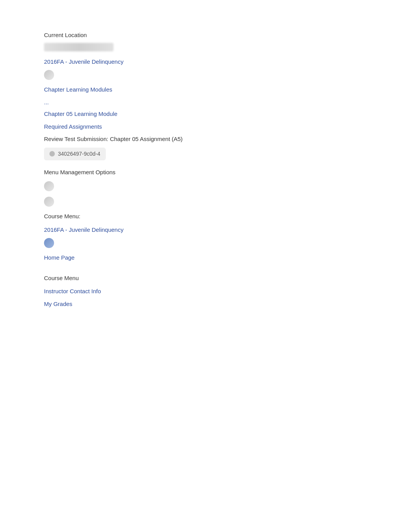  Describe the element at coordinates (205, 103) in the screenshot. I see `dots: ...` at that location.